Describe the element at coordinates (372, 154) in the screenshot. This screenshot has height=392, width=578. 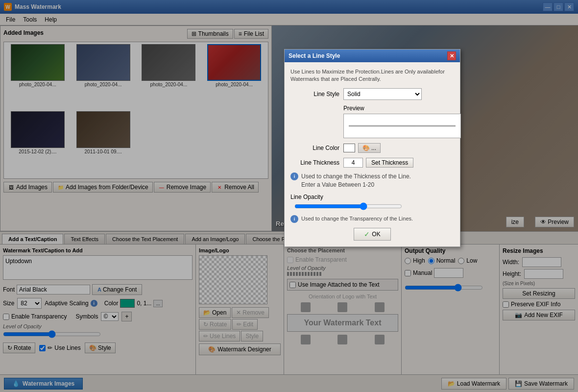
I see `modal-body: Use Lines to Maximize the Protection.Lin…` at that location.